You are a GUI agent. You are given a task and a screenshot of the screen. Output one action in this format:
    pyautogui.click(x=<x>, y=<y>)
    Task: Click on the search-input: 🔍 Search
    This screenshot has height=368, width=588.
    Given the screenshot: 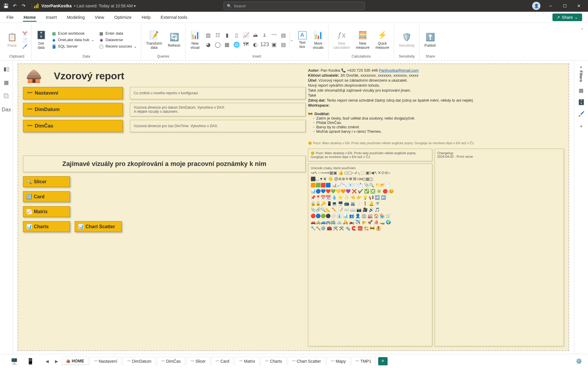 What is the action you would take?
    pyautogui.click(x=294, y=6)
    